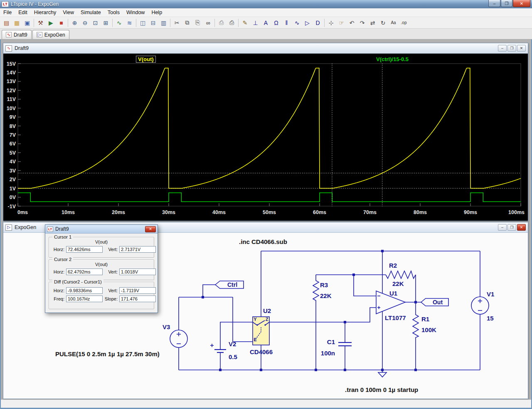  Describe the element at coordinates (512, 227) in the screenshot. I see `schematic-restore-button: ❐` at that location.